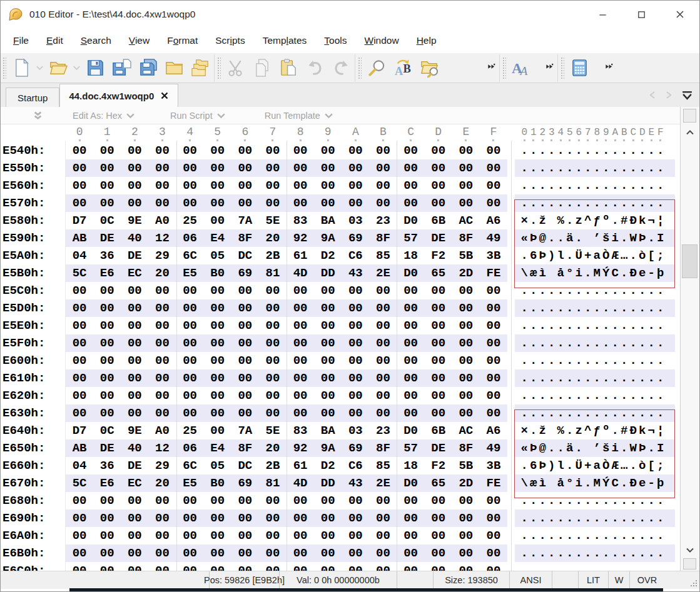  What do you see at coordinates (300, 431) in the screenshot?
I see `hex-byte: 83` at bounding box center [300, 431].